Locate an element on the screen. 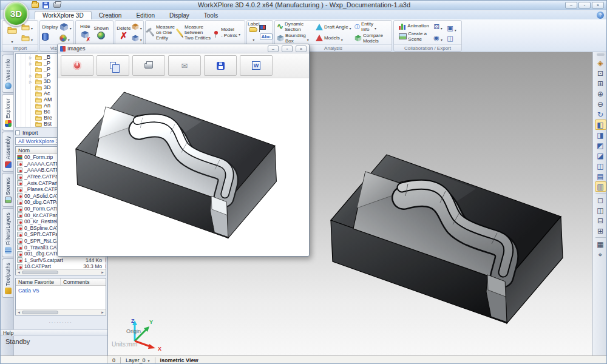 This screenshot has width=607, height=364. left-view-button: ◪ is located at coordinates (601, 155).